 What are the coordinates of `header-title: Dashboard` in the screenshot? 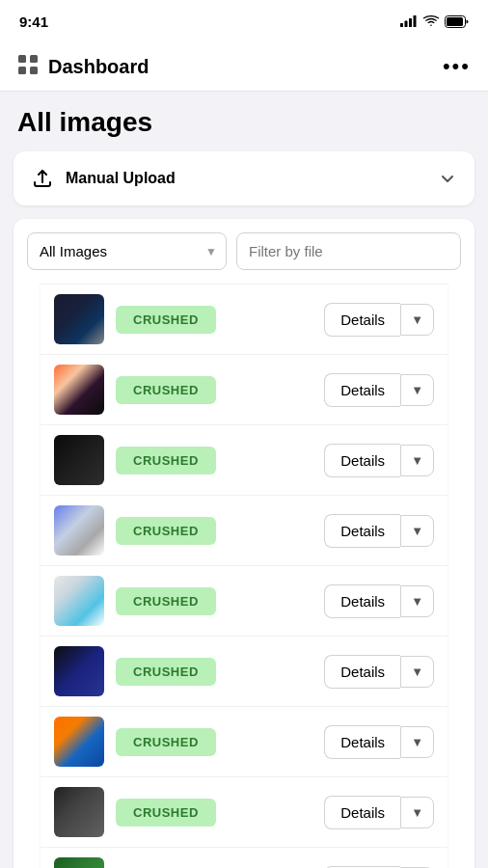 It's located at (98, 68).